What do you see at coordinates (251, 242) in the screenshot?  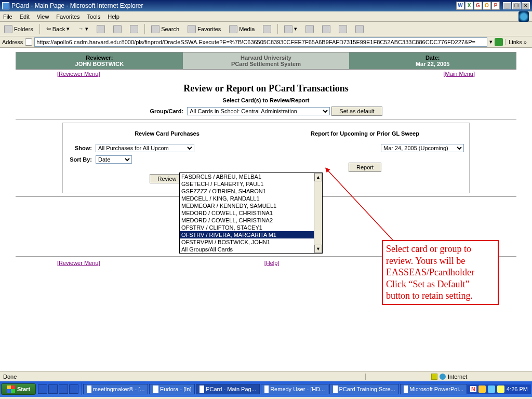 I see `dropdown-option: OFSTRVPM / BOSTWICK, JOHN1` at bounding box center [251, 242].